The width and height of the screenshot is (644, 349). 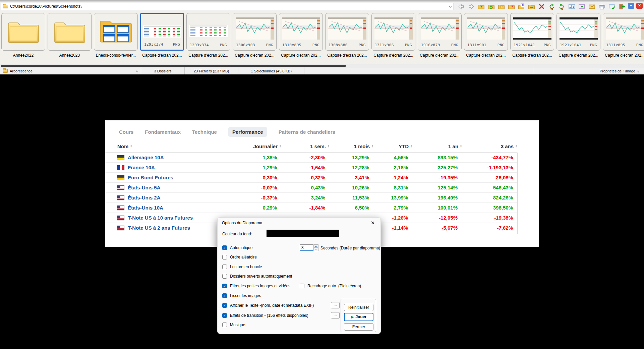 I want to click on instrument-link: États-Unis 2A, so click(x=144, y=198).